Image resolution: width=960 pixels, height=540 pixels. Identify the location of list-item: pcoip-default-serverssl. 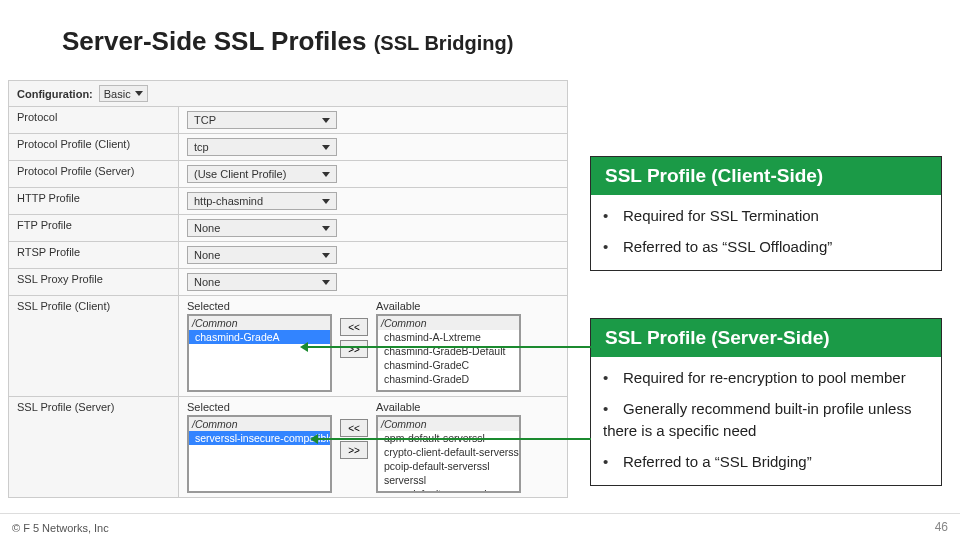
(448, 466).